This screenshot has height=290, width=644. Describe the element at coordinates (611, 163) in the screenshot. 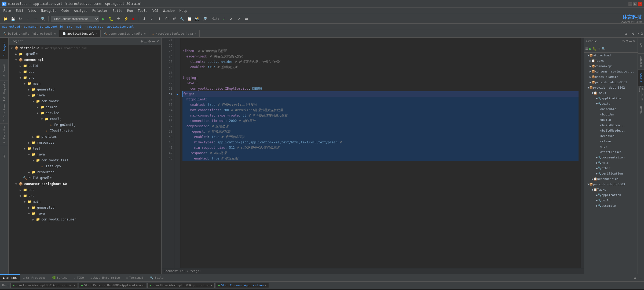

I see `gradle-8002-help: ▶ 🔧 help` at that location.